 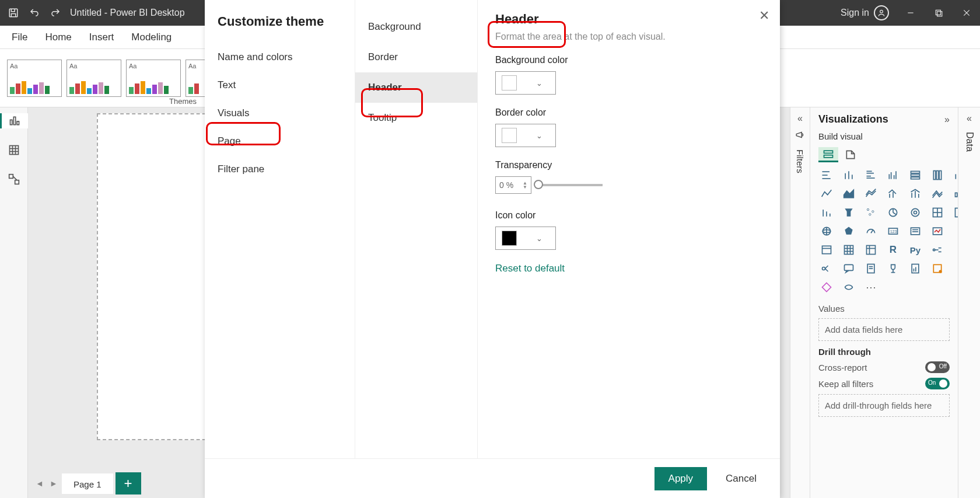 I want to click on signin-button: Sign in, so click(x=864, y=13).